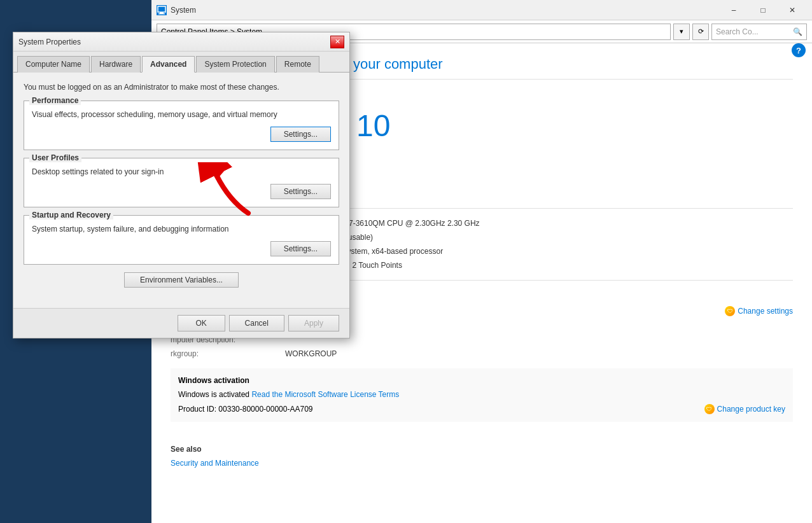 The image size is (812, 523). Describe the element at coordinates (181, 192) in the screenshot. I see `user-profiles-btn-area: Settings...` at that location.